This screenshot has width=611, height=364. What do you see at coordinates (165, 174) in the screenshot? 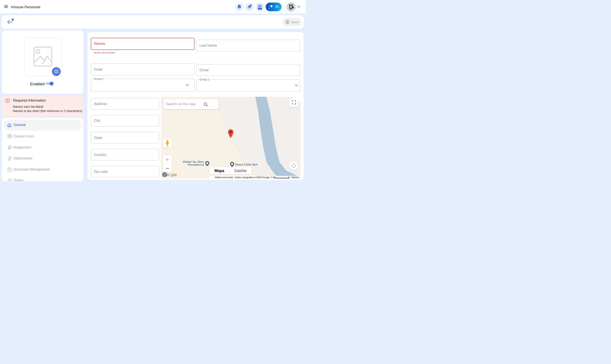
I see `svg-text: G` at bounding box center [165, 174].